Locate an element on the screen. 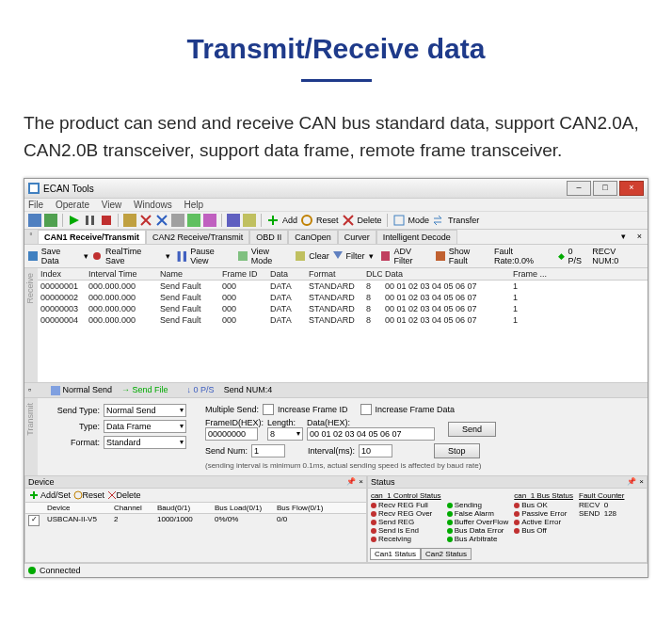 The image size is (672, 642). tab-close-icon: × is located at coordinates (640, 237).